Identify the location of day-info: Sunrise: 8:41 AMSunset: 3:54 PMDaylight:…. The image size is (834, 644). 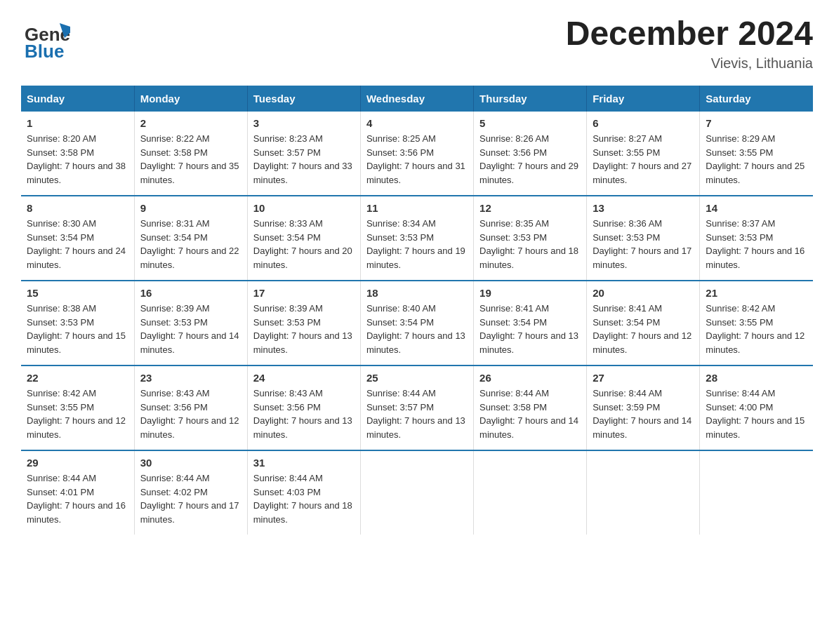
(643, 329).